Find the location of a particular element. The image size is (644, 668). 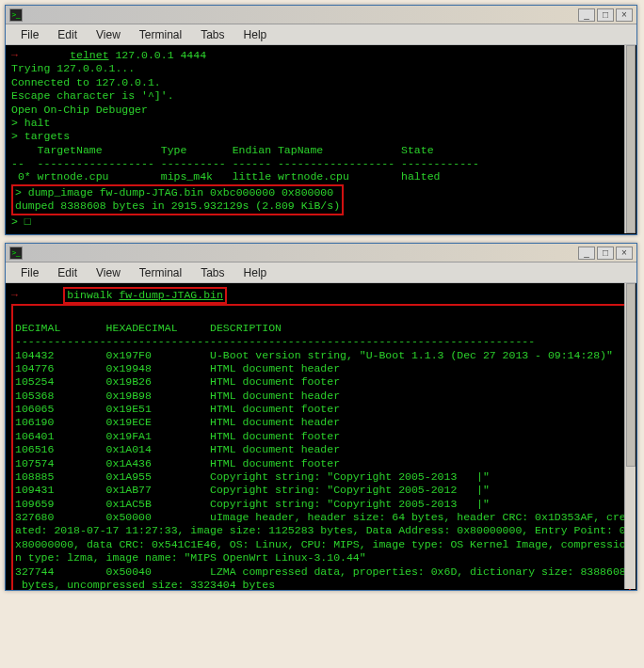

telnet-cmd: telnet is located at coordinates (89, 55).